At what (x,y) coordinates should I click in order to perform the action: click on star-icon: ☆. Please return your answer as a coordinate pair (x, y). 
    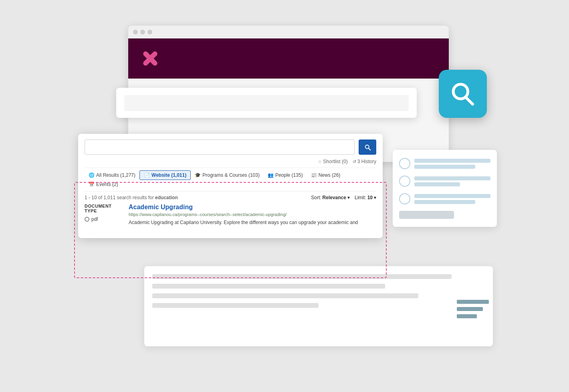
    Looking at the image, I should click on (320, 162).